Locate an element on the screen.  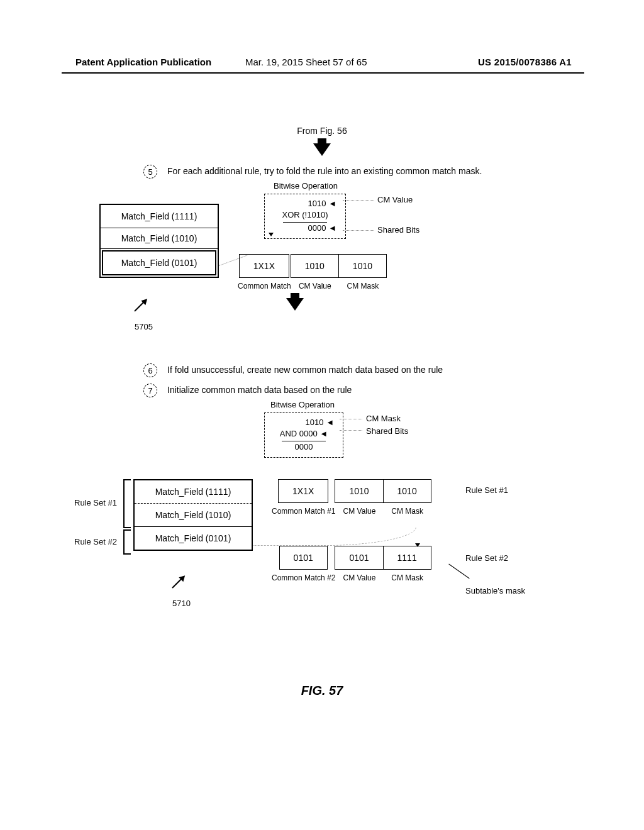
tb2a-mask: 1010 is located at coordinates (408, 491).